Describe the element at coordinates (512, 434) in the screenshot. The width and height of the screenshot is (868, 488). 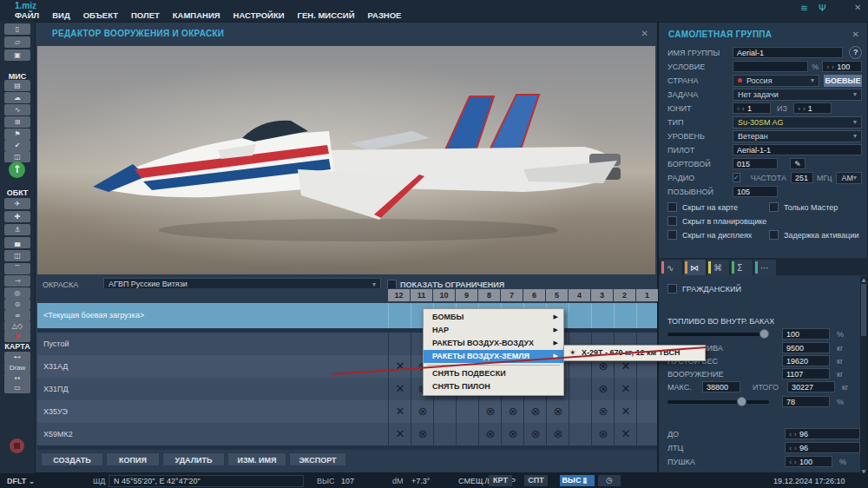
I see `pylon-cell-7: ⊗` at that location.